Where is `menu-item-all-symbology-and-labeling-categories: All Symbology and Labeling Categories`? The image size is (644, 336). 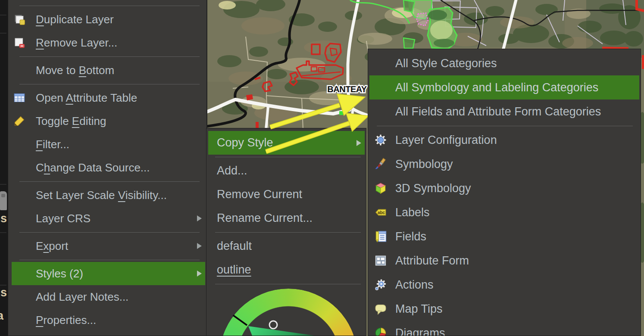
menu-item-all-symbology-and-labeling-categories: All Symbology and Labeling Categories is located at coordinates (504, 87).